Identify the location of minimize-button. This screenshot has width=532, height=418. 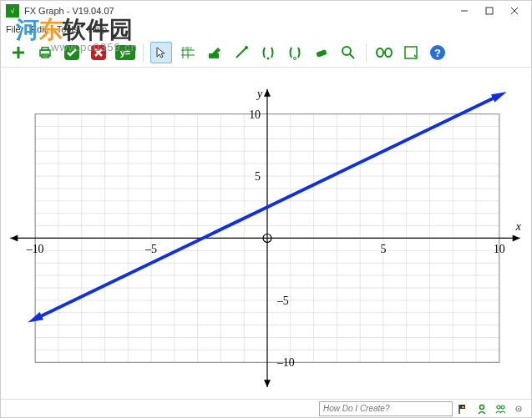
(464, 11).